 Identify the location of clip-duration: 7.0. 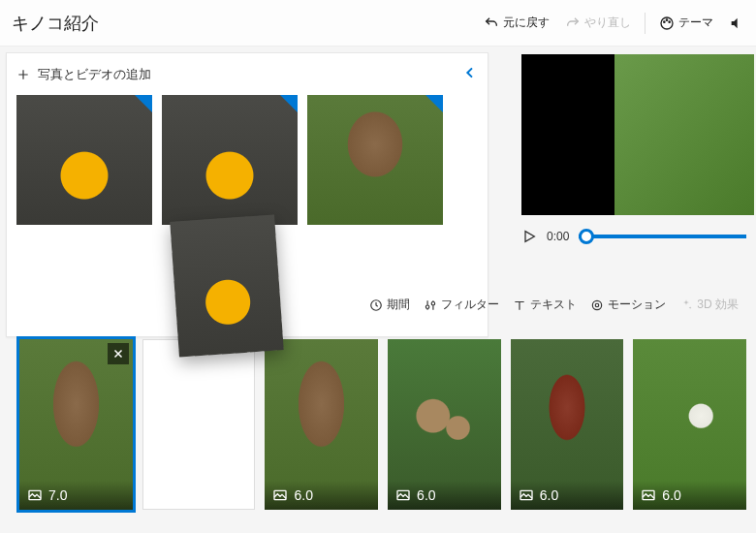
(58, 495).